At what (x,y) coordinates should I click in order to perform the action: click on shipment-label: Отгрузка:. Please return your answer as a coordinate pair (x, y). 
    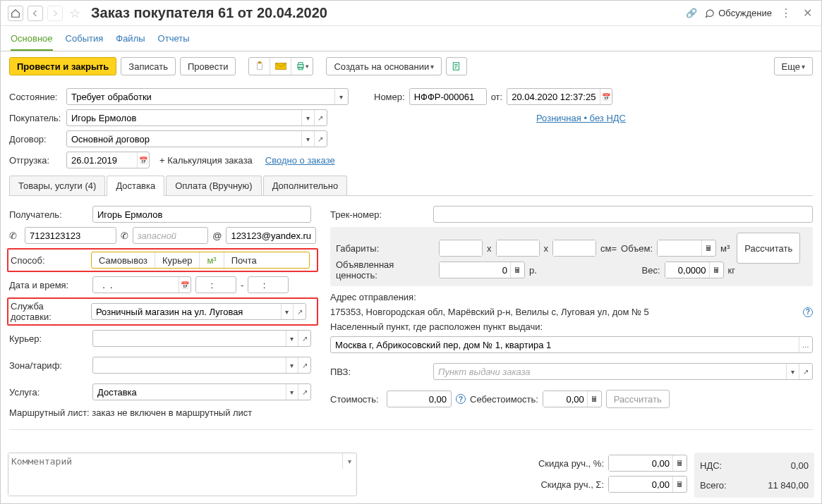
    Looking at the image, I should click on (35, 161).